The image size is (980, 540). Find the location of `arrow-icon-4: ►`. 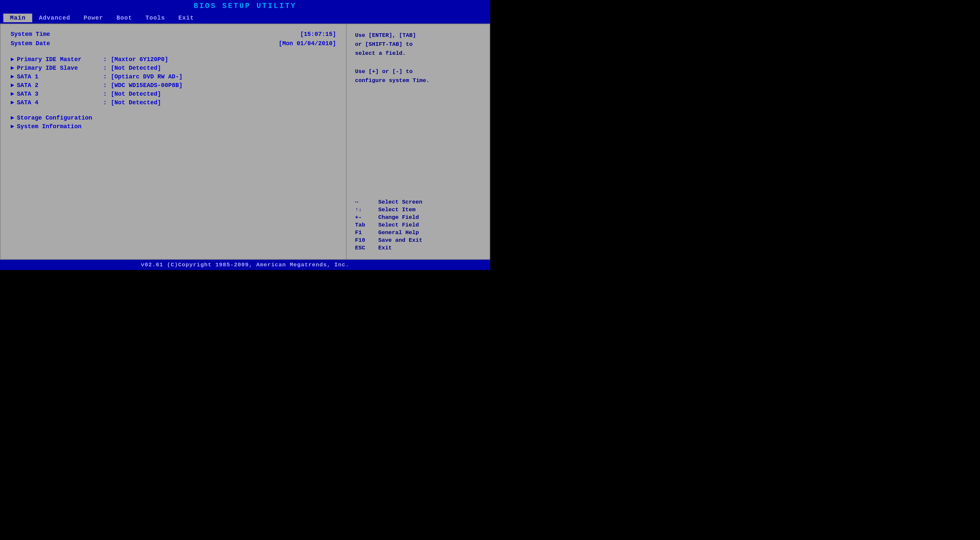

arrow-icon-4: ► is located at coordinates (13, 94).